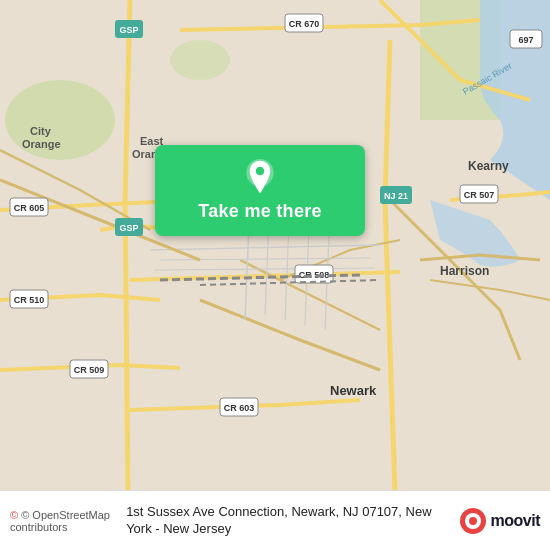  I want to click on svg-text: 697, so click(526, 40).